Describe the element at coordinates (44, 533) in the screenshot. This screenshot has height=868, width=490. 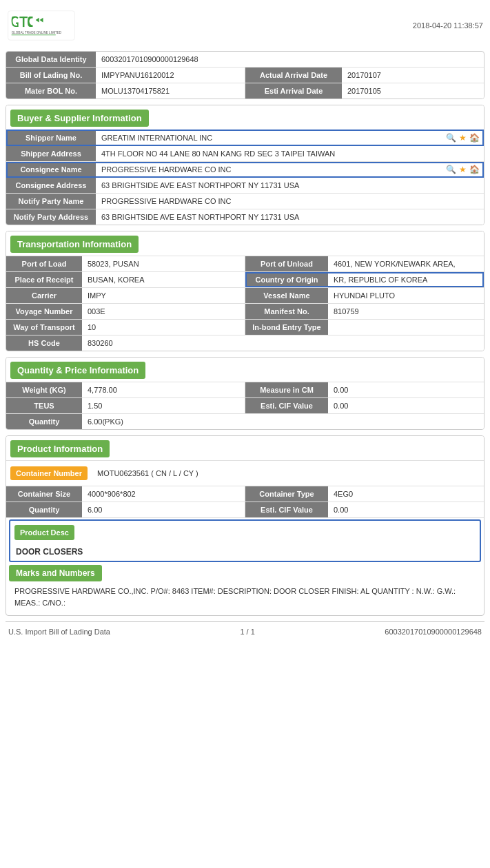
I see `product-desc-button: Product Desc` at that location.